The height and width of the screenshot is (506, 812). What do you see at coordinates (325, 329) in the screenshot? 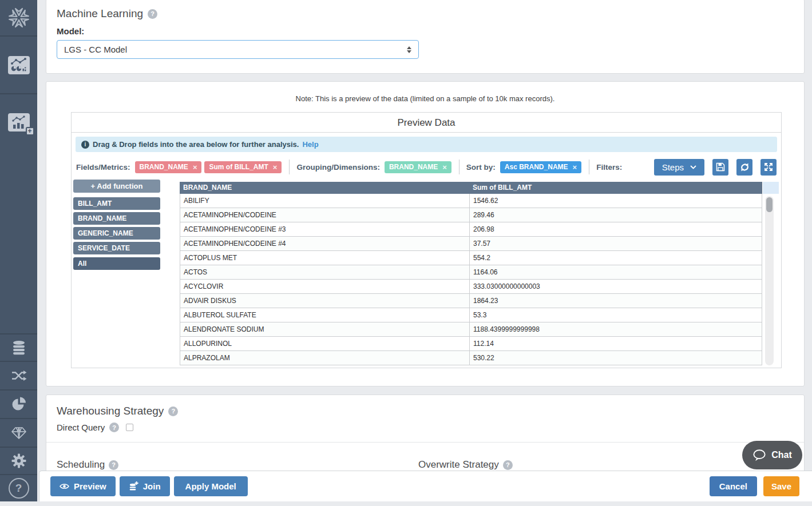
I see `brand-name-cell: ALENDRONATE SODIUM` at bounding box center [325, 329].